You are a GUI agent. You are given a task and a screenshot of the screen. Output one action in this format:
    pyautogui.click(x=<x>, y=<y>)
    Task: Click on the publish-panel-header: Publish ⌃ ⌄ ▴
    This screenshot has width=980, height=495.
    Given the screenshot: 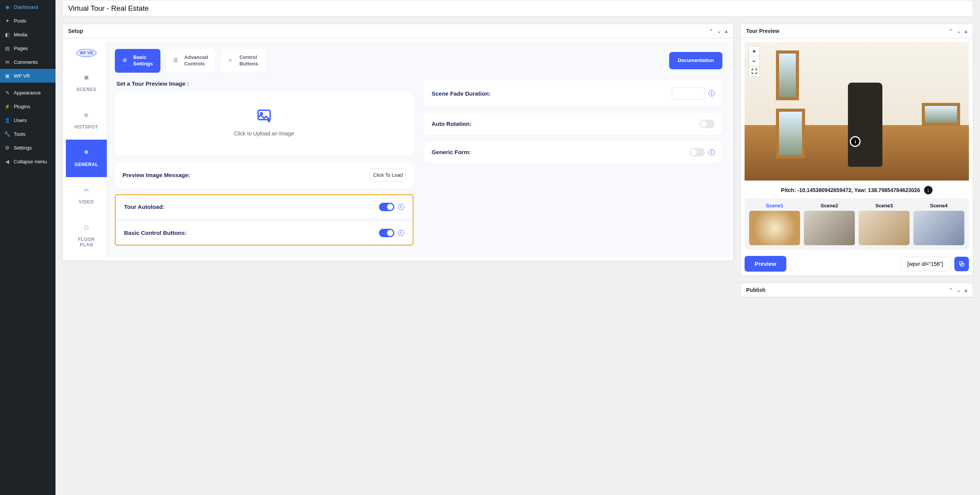 What is the action you would take?
    pyautogui.click(x=857, y=290)
    